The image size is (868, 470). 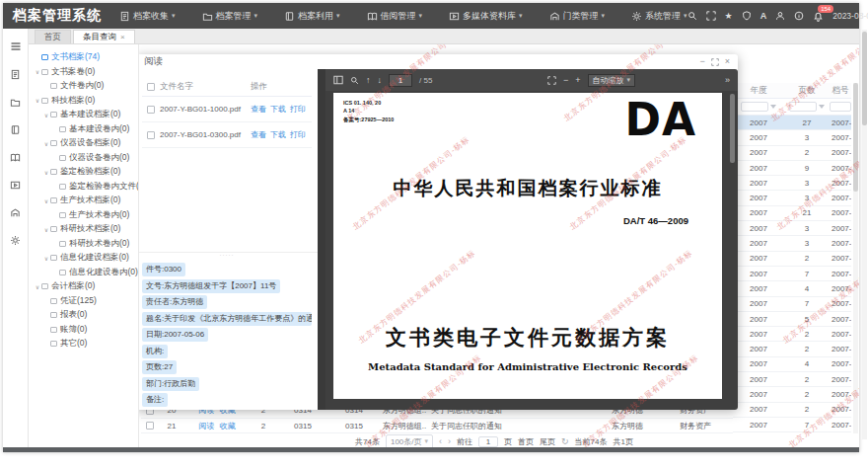 I want to click on column-header-pages: 页数, so click(x=807, y=91).